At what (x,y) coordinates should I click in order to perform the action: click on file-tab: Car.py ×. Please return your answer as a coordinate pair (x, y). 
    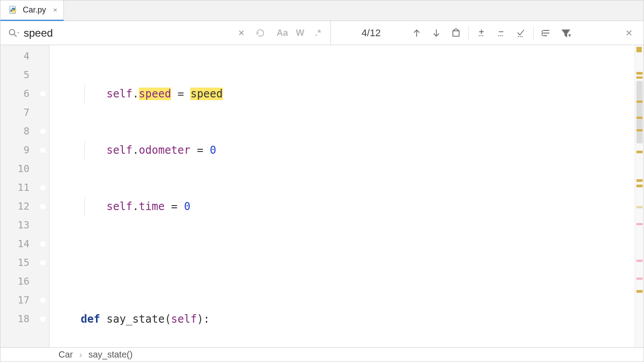
    Looking at the image, I should click on (32, 11).